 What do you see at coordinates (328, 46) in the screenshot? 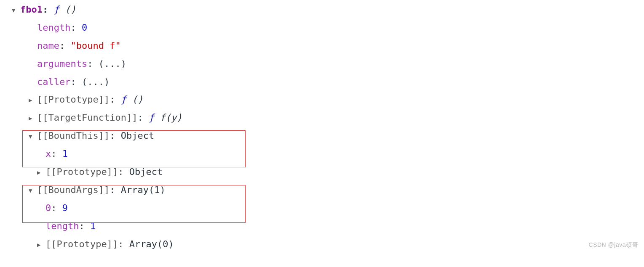
I see `prop-name-row: name: "bound f"` at bounding box center [328, 46].